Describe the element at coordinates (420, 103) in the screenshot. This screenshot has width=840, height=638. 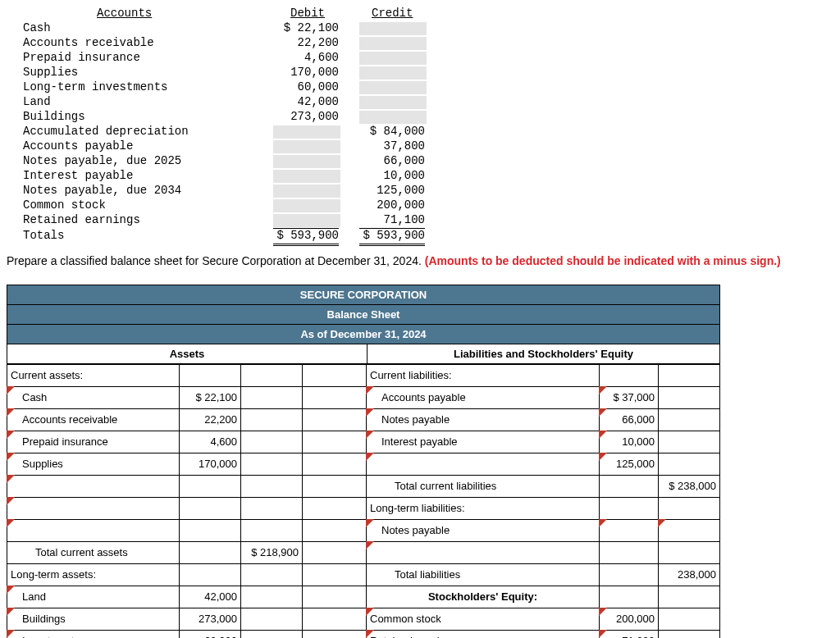
I see `tb-row: Land42,000` at that location.